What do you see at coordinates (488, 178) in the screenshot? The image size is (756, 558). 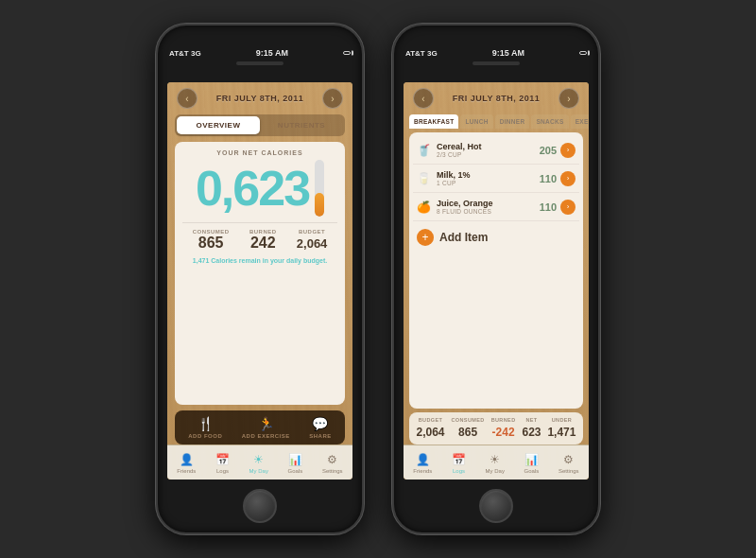 I see `food-info-1: Milk, 1% 1 Cup` at bounding box center [488, 178].